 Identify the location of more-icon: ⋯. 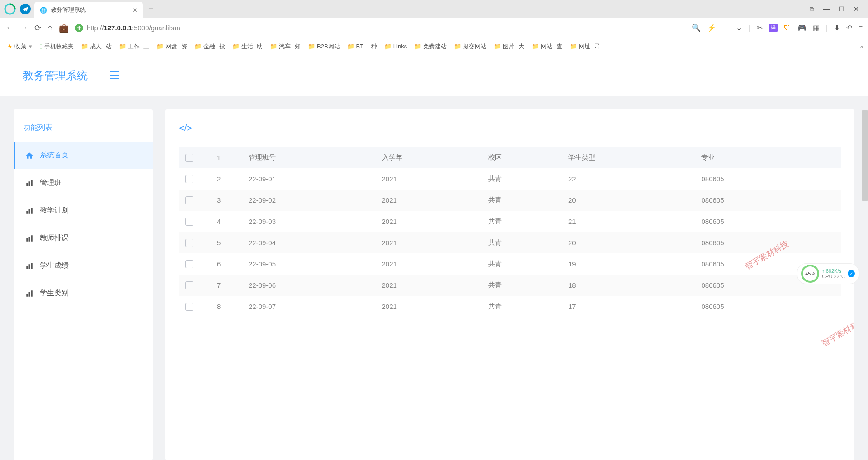
(726, 28).